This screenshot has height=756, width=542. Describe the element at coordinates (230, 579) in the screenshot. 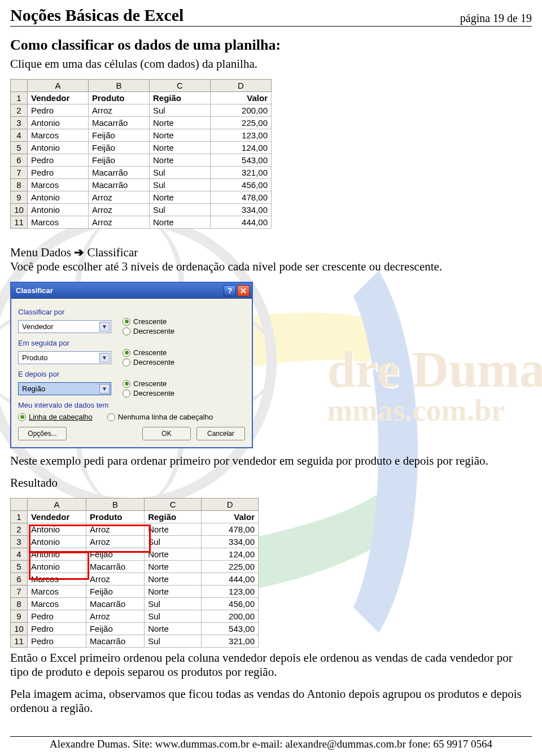

I see `table-cell: 444,00` at that location.